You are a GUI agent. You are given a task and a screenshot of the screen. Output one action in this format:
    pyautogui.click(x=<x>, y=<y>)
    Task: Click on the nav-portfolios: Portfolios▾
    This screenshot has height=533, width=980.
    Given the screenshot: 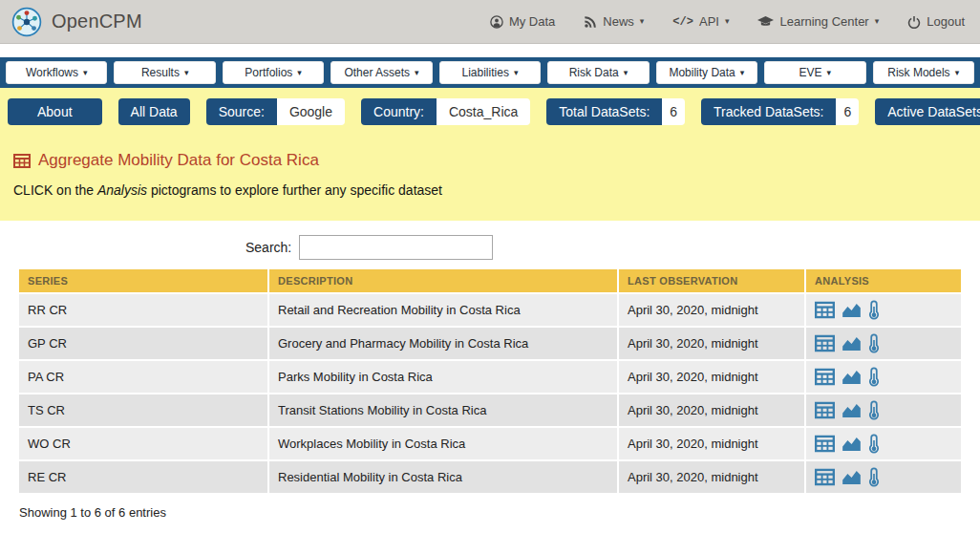 What is the action you would take?
    pyautogui.click(x=273, y=73)
    